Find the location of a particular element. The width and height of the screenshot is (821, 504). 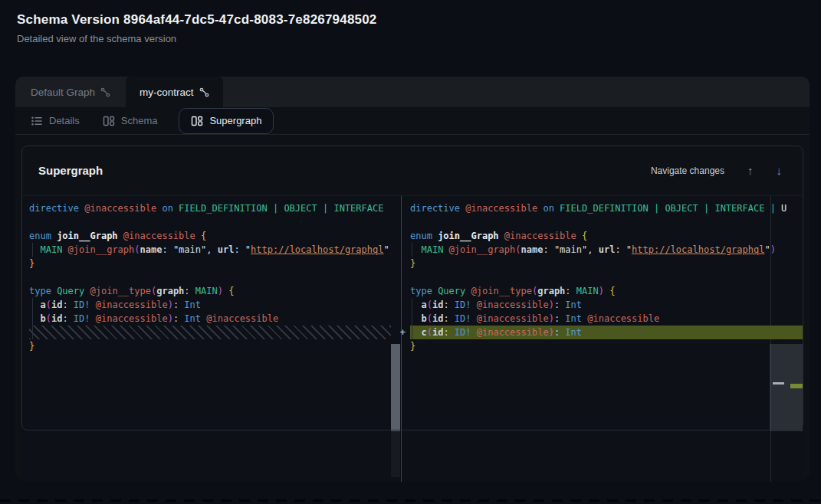

subtab-details-label: Details is located at coordinates (64, 121).